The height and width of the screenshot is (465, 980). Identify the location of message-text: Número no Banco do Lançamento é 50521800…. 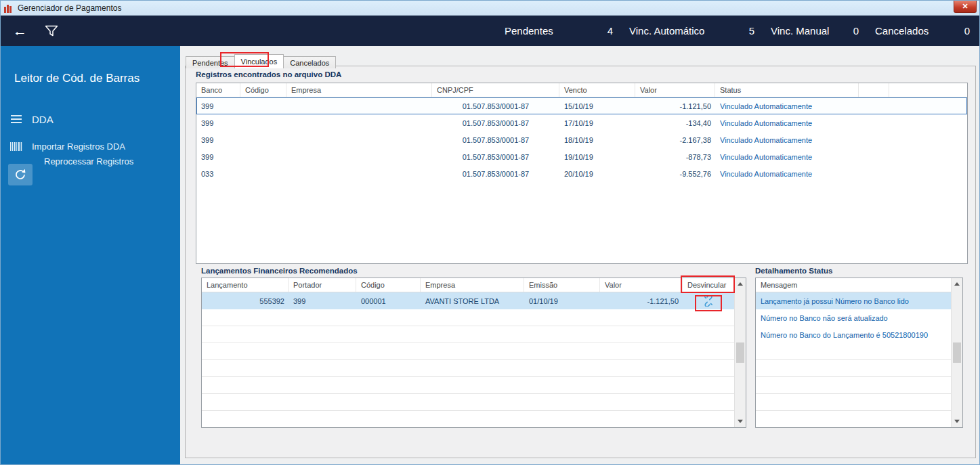
(853, 335).